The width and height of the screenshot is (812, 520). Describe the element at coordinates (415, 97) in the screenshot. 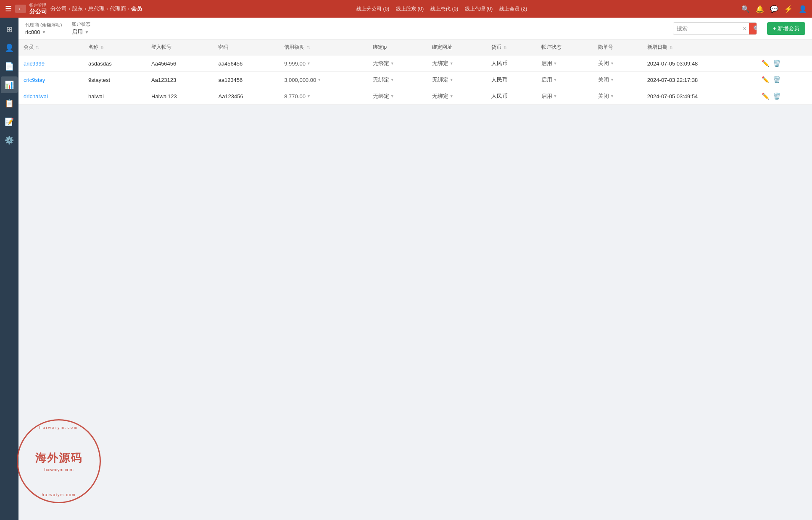

I see `table-row: drichaiwai haiwai Haiwai123 Aa123456 8,7…` at that location.